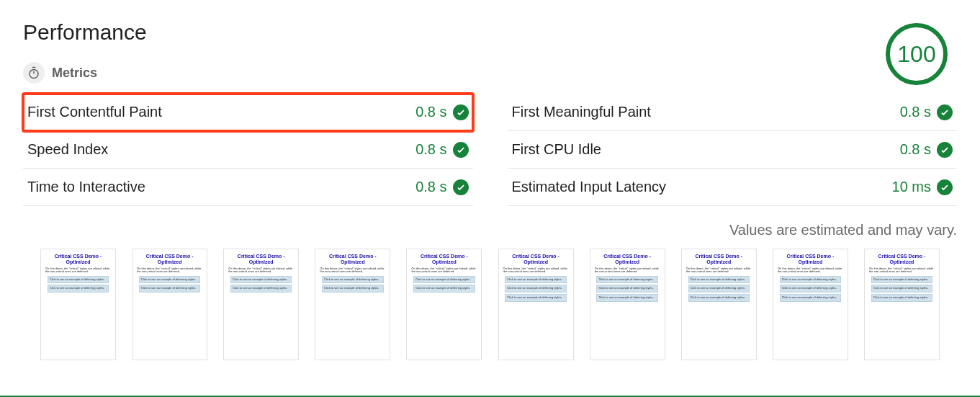 This screenshot has height=397, width=980. I want to click on performance-score-value: 100, so click(916, 55).